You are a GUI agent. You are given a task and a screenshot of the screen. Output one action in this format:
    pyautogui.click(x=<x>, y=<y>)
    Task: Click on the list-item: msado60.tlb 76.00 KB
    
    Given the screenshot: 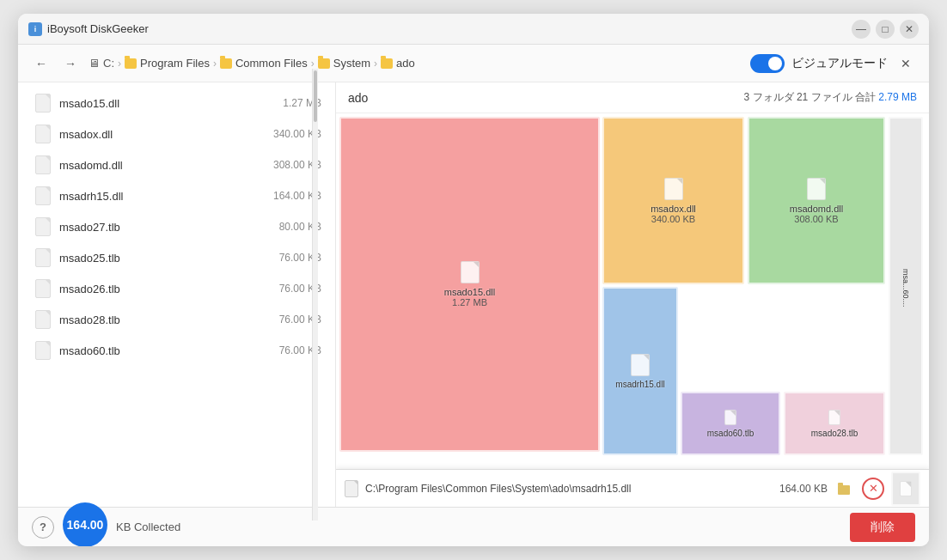 What is the action you would take?
    pyautogui.click(x=177, y=350)
    